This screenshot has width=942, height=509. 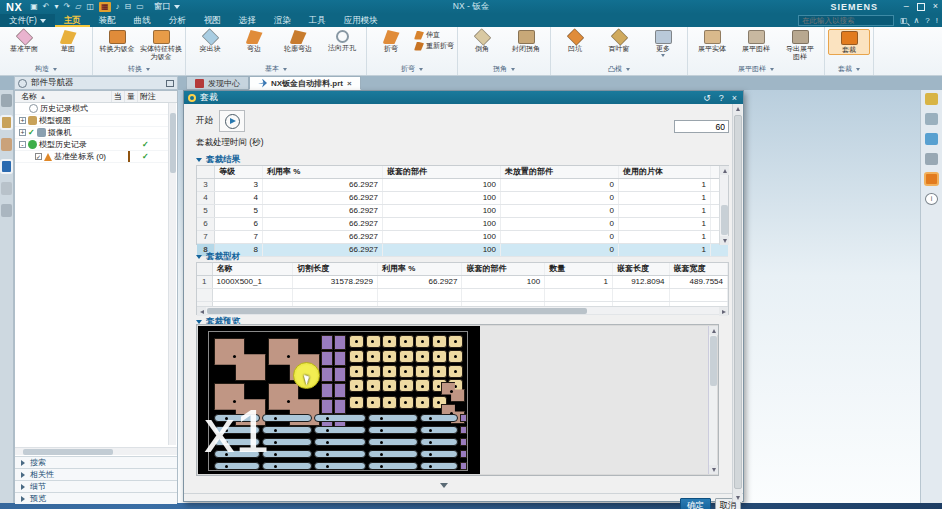 I want to click on undo-dropdown-icon: ▾, so click(x=57, y=7).